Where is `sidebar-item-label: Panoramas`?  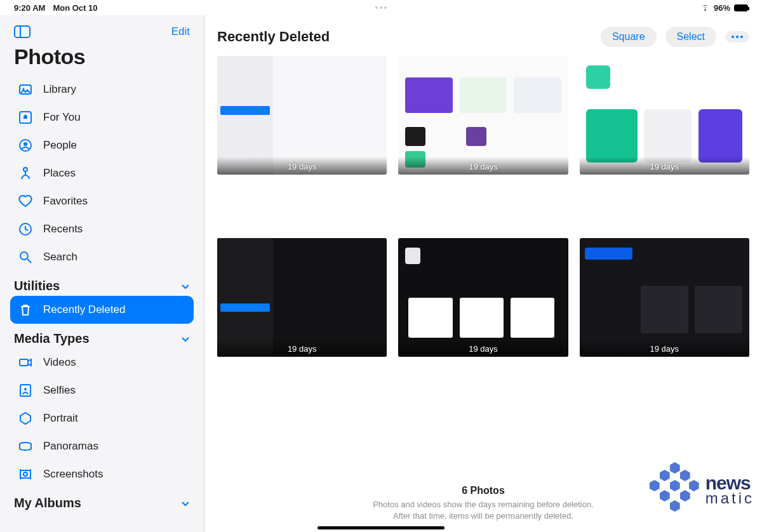
sidebar-item-label: Panoramas is located at coordinates (71, 446).